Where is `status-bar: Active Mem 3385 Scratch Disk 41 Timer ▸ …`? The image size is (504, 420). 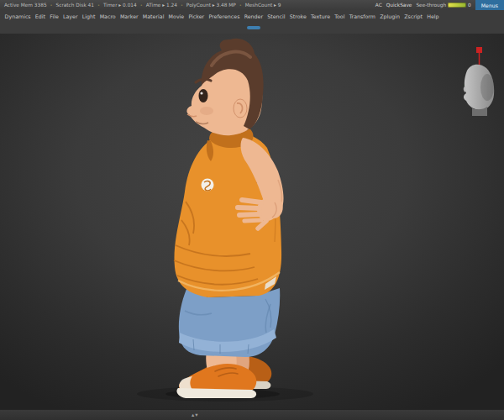 status-bar: Active Mem 3385 Scratch Disk 41 Timer ▸ … is located at coordinates (252, 5).